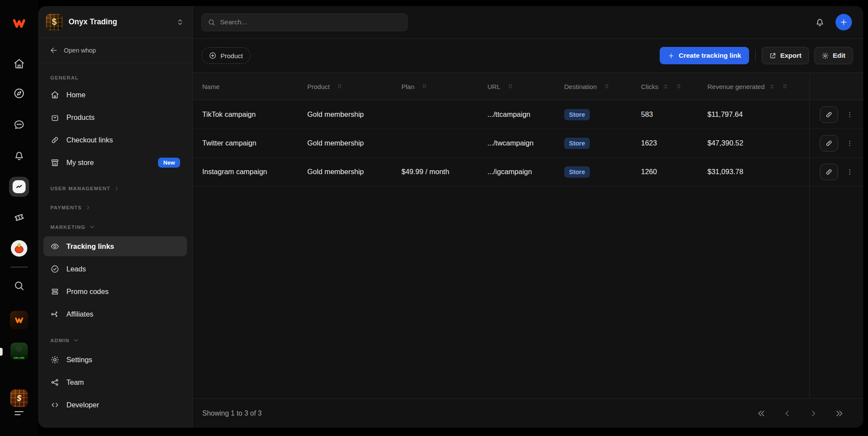 The width and height of the screenshot is (868, 436). What do you see at coordinates (833, 56) in the screenshot?
I see `edit-button: Edit` at bounding box center [833, 56].